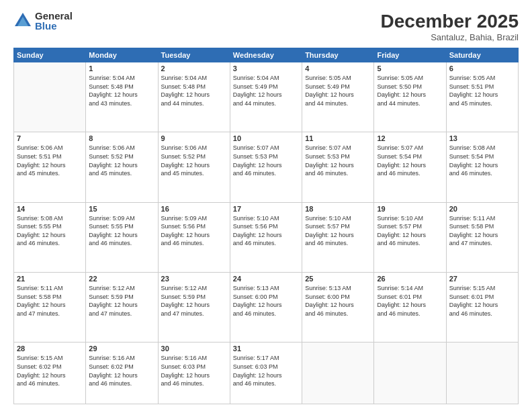 This screenshot has width=532, height=411. Describe the element at coordinates (410, 161) in the screenshot. I see `cell-info: Sunrise: 5:07 AM Sunset: 5:54 PM Dayligh…` at that location.